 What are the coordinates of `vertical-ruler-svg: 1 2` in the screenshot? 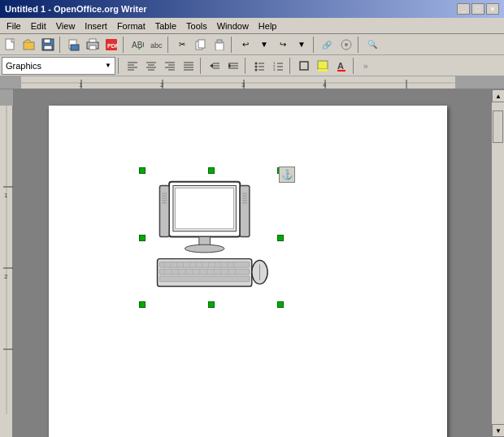 It's located at (7, 260).